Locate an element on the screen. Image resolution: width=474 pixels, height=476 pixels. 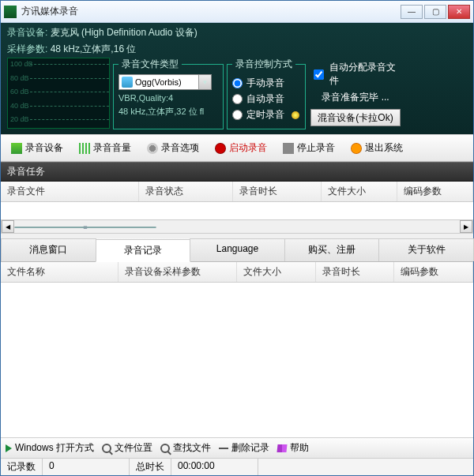
record-columns: 文件名称 录音设备采样参数 文件大小 录音时长 编码参数 is located at coordinates (237, 272).